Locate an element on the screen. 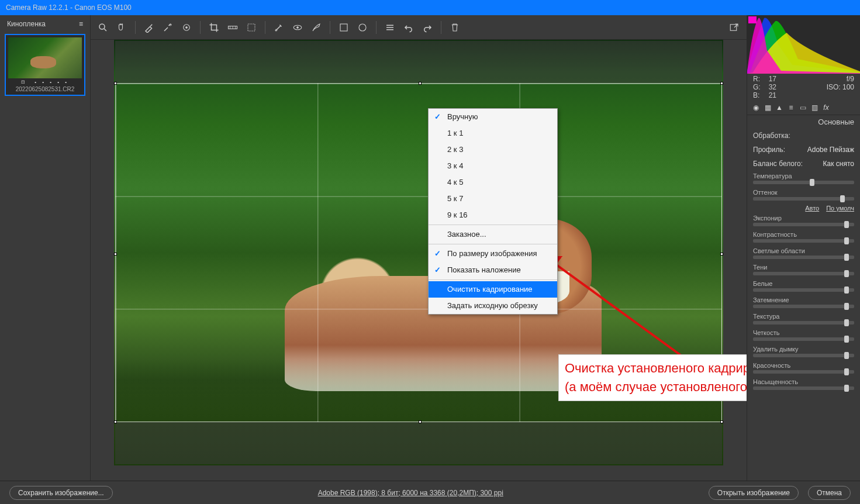 The width and height of the screenshot is (860, 504). menu-item: 3 к 4 is located at coordinates (493, 166).